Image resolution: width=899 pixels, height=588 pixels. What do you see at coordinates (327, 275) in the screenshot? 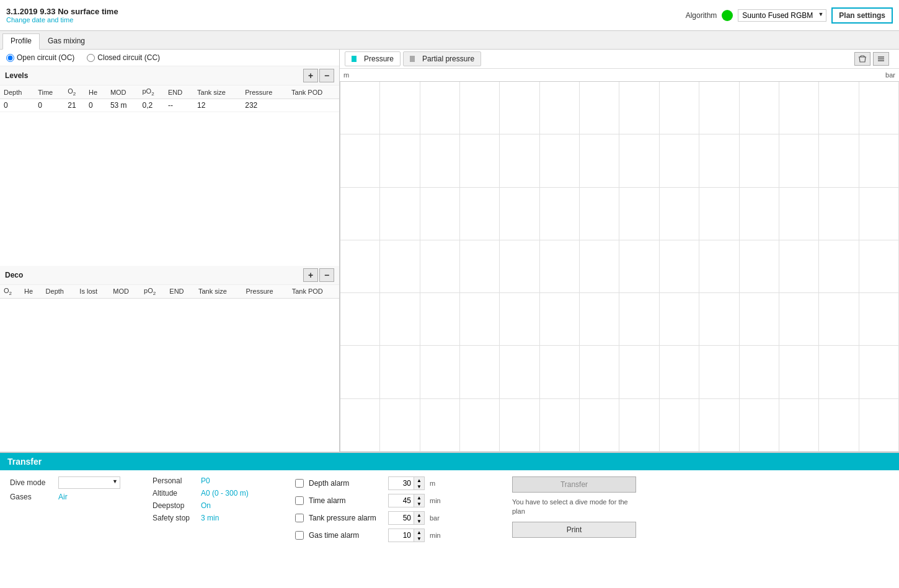
I see `deco-remove-button: −` at bounding box center [327, 275].